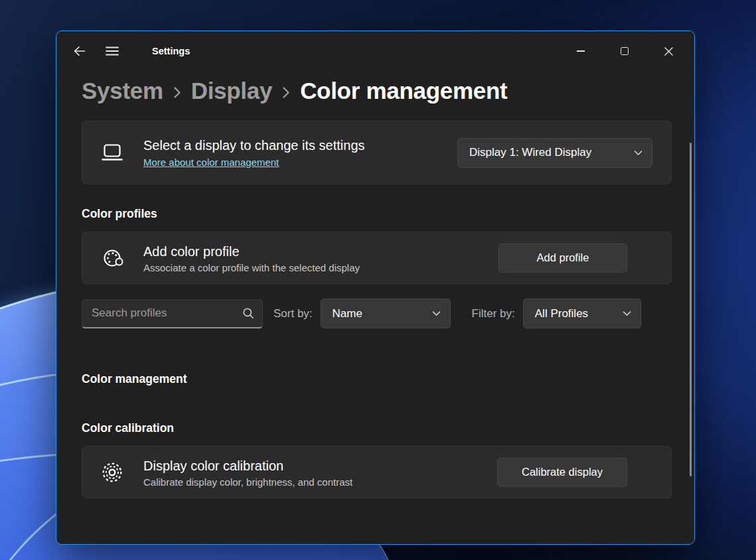 The image size is (756, 560). What do you see at coordinates (581, 51) in the screenshot?
I see `minimize-button` at bounding box center [581, 51].